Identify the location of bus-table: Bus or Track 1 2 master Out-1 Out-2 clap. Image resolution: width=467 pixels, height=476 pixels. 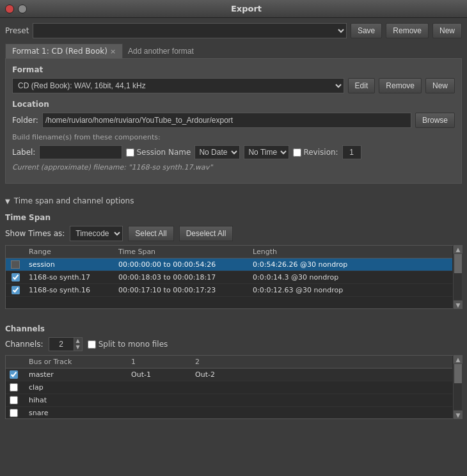
(234, 387).